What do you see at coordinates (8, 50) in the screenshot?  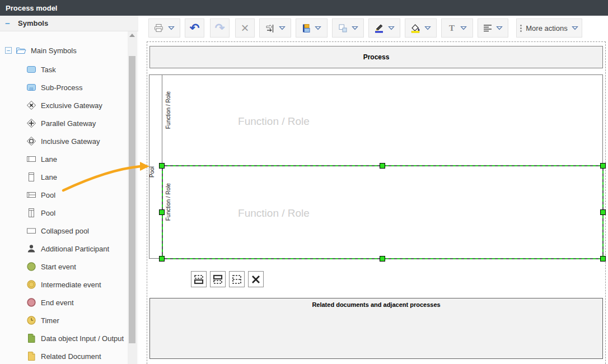 I see `tree-expander-icon: −` at bounding box center [8, 50].